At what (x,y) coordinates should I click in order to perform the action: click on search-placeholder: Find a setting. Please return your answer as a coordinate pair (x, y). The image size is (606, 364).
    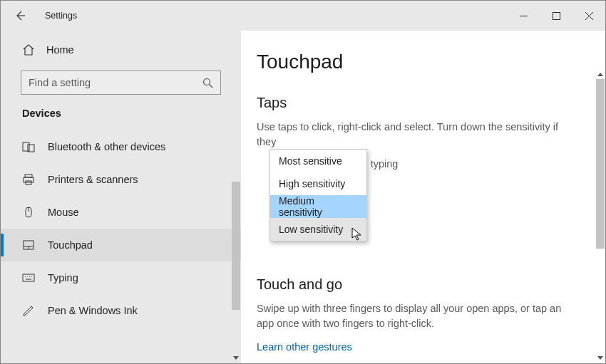
    Looking at the image, I should click on (115, 83).